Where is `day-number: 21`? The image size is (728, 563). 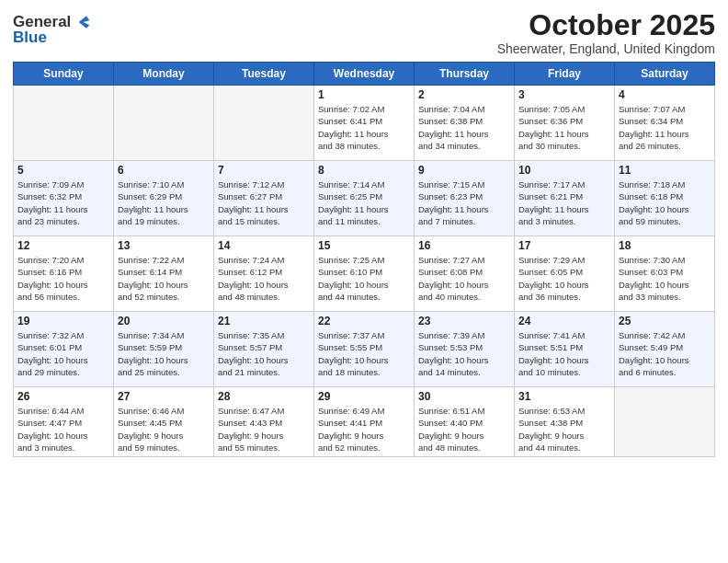 day-number: 21 is located at coordinates (264, 321).